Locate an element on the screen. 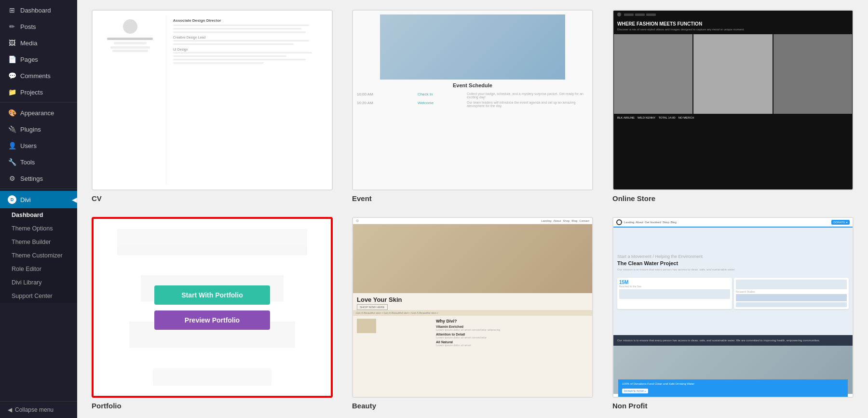 This screenshot has height=418, width=868. sidebar-top-nav: ⊞ Dashboard ✏ Posts 🖼 Media 📄 Pages 💬 Co… is located at coordinates (39, 152).